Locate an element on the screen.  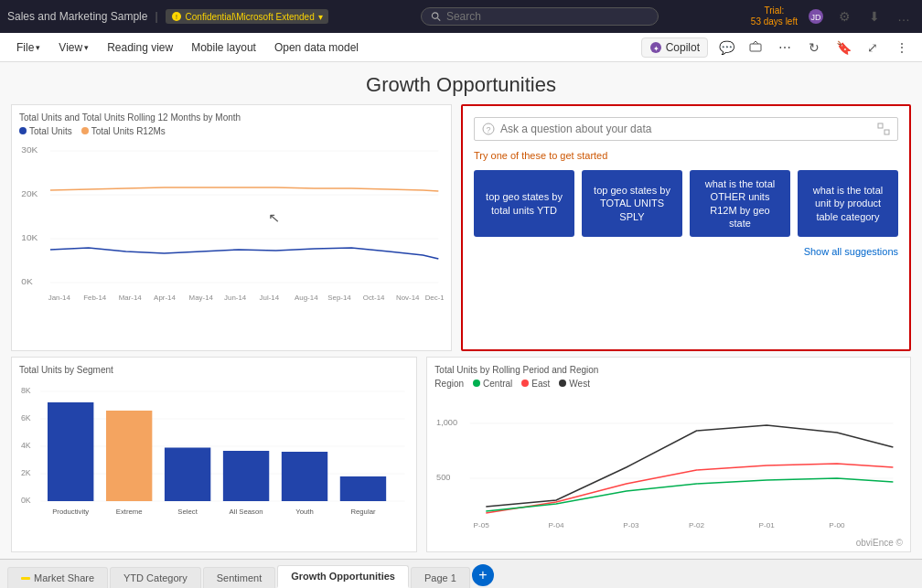
copilot-button: ✦ Copilot is located at coordinates (675, 48).